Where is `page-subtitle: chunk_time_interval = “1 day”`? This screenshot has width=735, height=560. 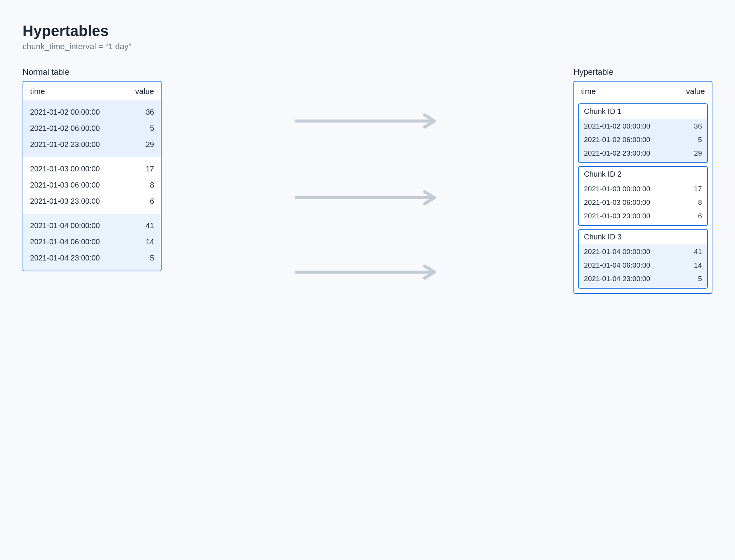 page-subtitle: chunk_time_interval = “1 day” is located at coordinates (368, 47).